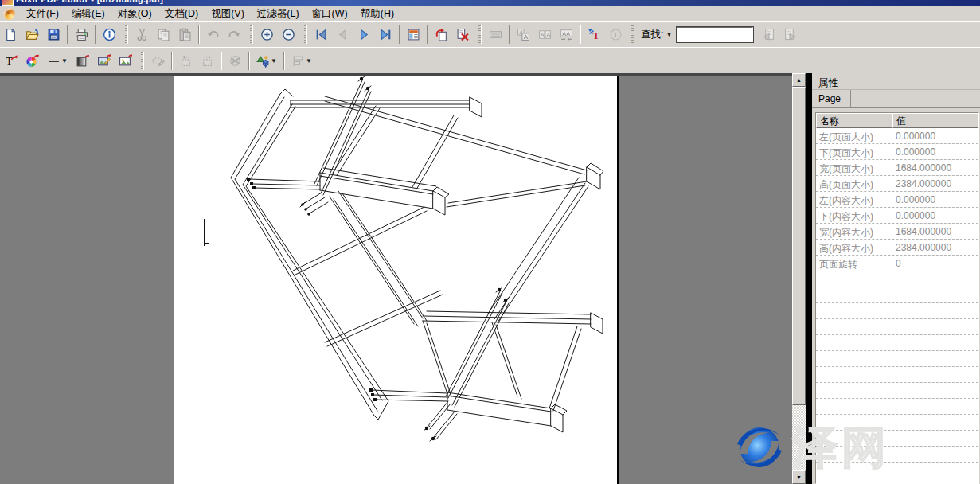  Describe the element at coordinates (935, 231) in the screenshot. I see `property-value: 1684.000000` at that location.